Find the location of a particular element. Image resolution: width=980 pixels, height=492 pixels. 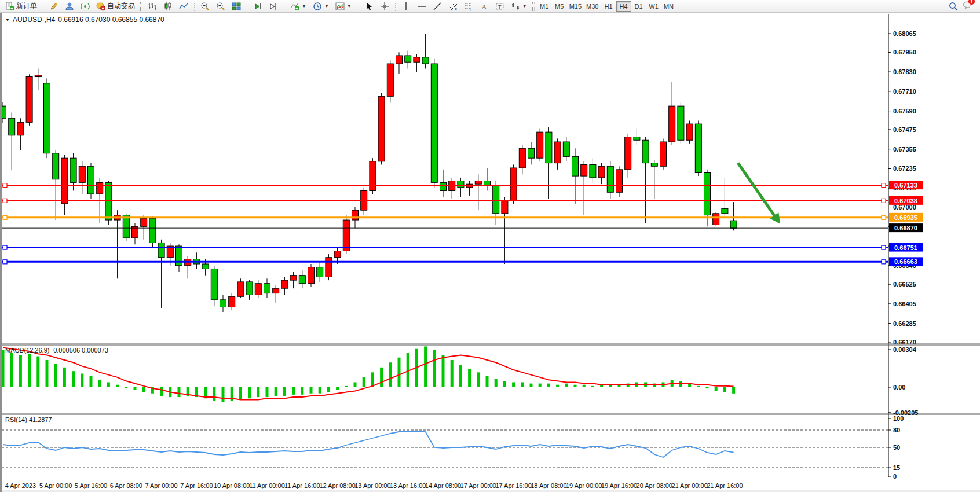

fibonacci-tool-button: F is located at coordinates (469, 6).